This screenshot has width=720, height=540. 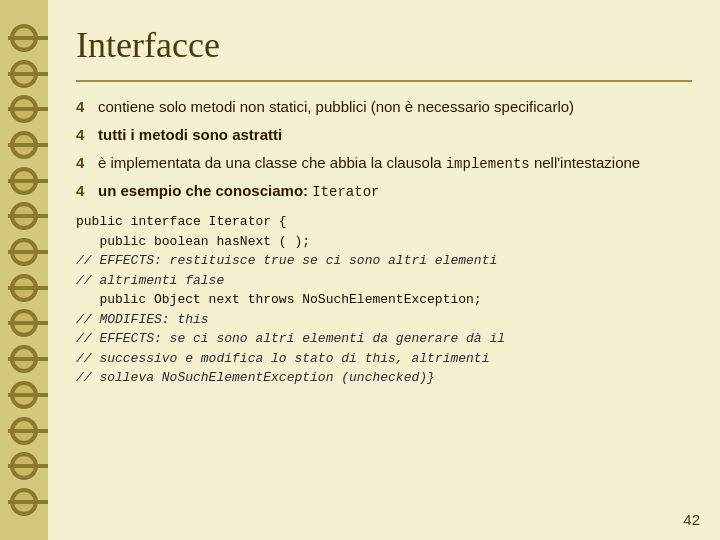 What do you see at coordinates (87, 163) in the screenshot?
I see `bullet-num-3: 4` at bounding box center [87, 163].